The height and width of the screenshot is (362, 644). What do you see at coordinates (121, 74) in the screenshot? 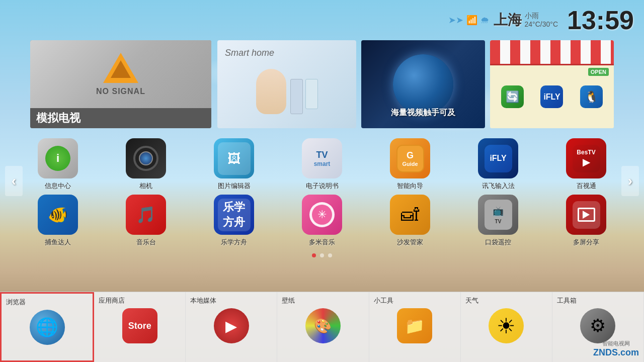
I see `tv-screen: NO SIGNAL` at bounding box center [121, 74].